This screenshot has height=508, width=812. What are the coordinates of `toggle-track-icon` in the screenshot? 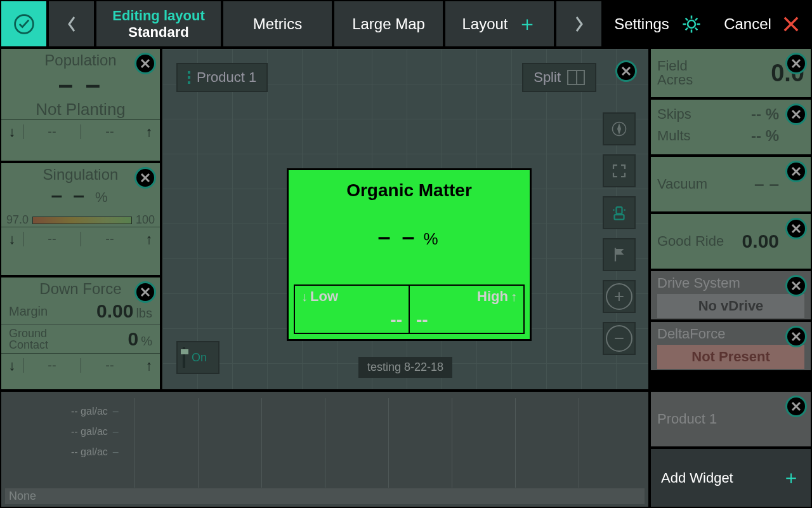 It's located at (184, 358).